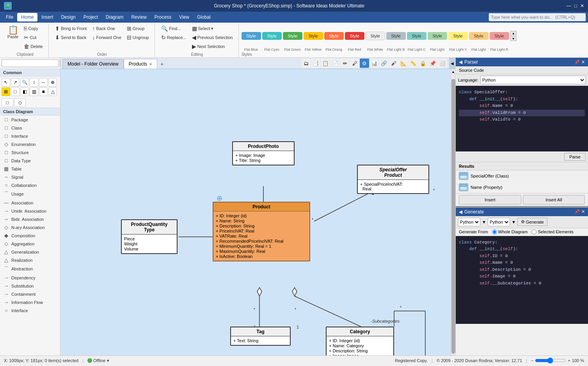  I want to click on panel-item-nary-assoc: ◇ N-ary Association, so click(30, 227).